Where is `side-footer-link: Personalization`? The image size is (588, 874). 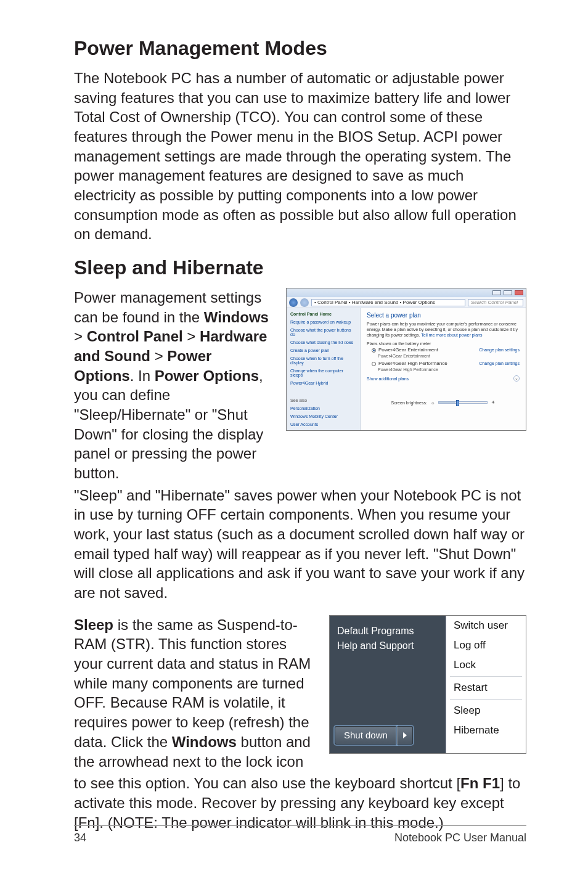 side-footer-link: Personalization is located at coordinates (323, 408).